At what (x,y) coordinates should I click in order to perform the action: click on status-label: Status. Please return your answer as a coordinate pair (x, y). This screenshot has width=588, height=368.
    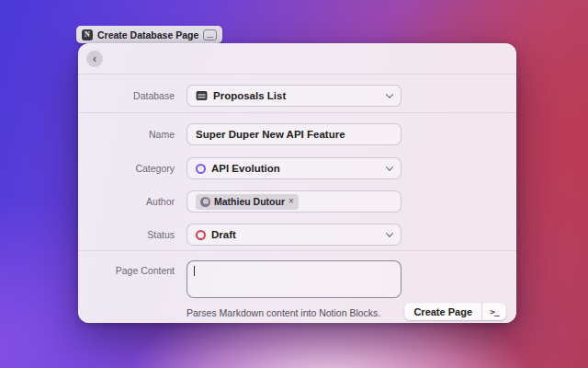
    Looking at the image, I should click on (127, 235).